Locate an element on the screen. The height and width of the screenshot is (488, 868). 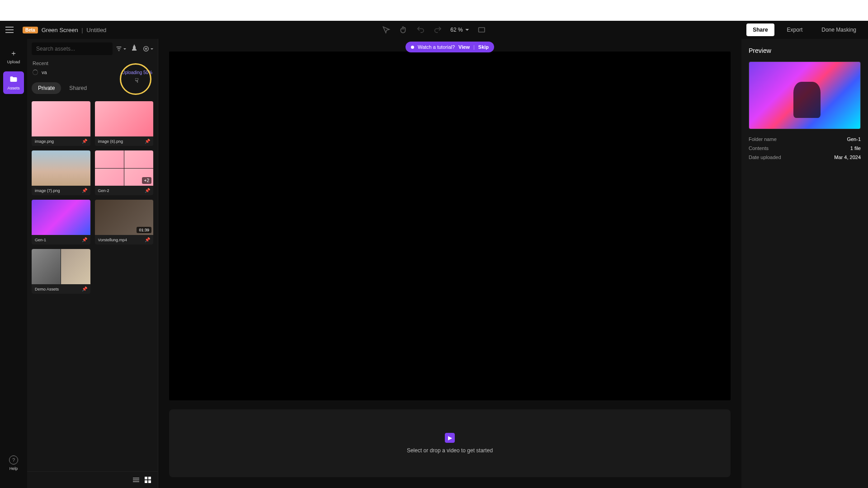
preview-panel: Preview Folder nameGen-1 Contents1 file … is located at coordinates (805, 263).